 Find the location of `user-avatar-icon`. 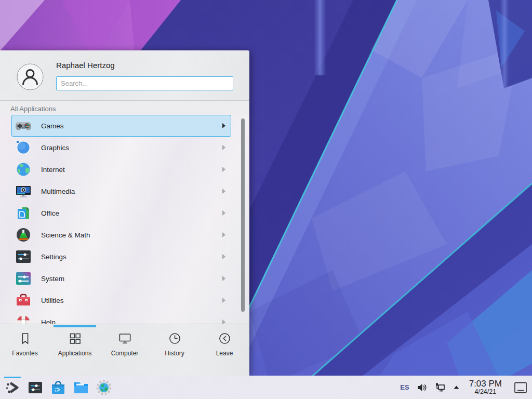

user-avatar-icon is located at coordinates (30, 77).